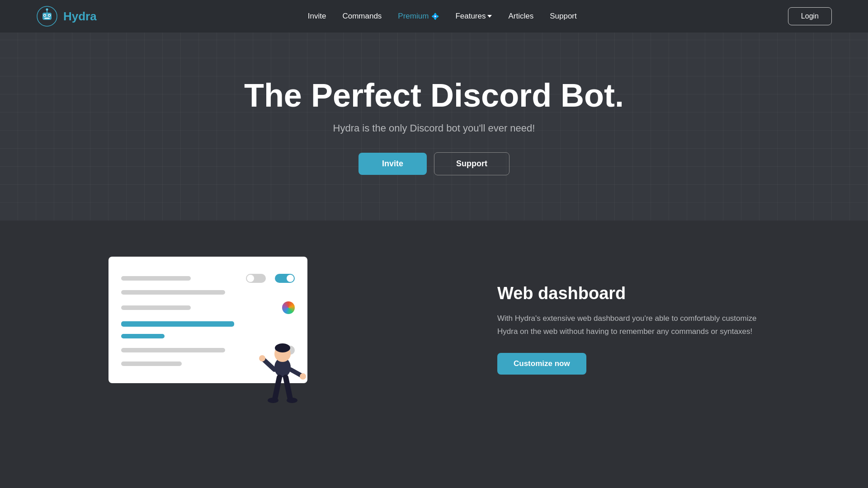 This screenshot has width=868, height=488. Describe the element at coordinates (419, 16) in the screenshot. I see `nav-item-premium: Premium 💠` at that location.